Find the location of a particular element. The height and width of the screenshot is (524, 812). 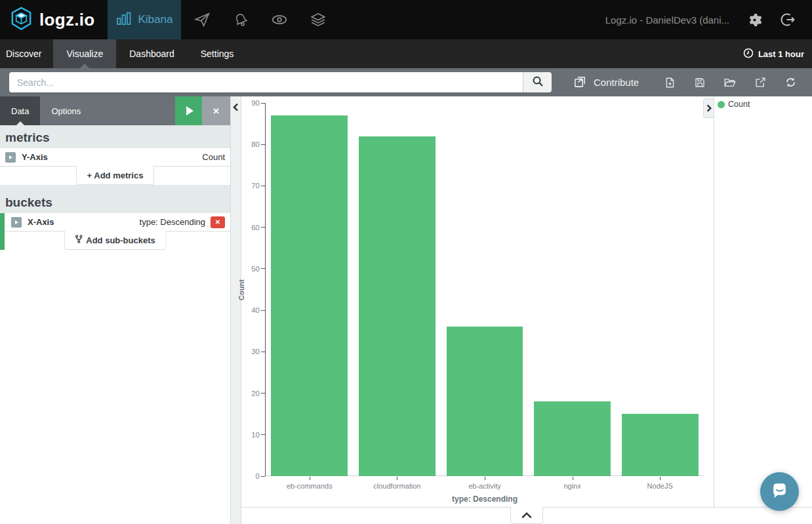

legend-item-count: Count is located at coordinates (765, 104).